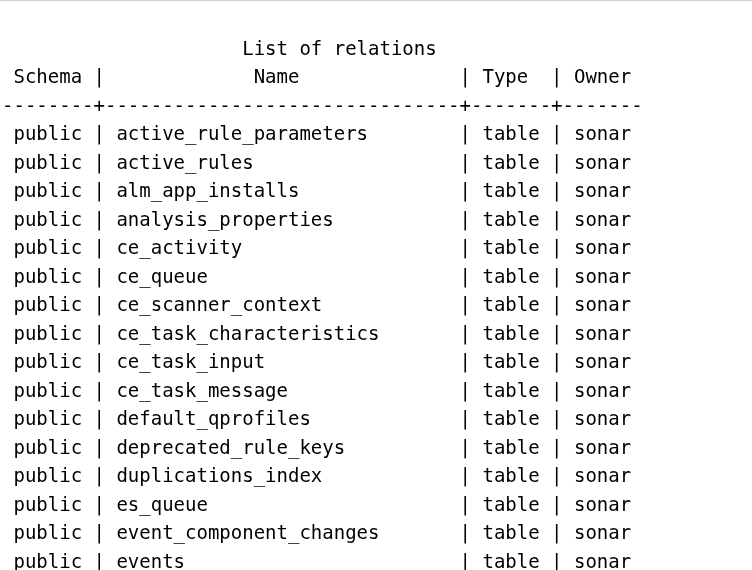 The image size is (752, 570). I want to click on table-row: public | ce_task_message | table | sonar, so click(376, 390).